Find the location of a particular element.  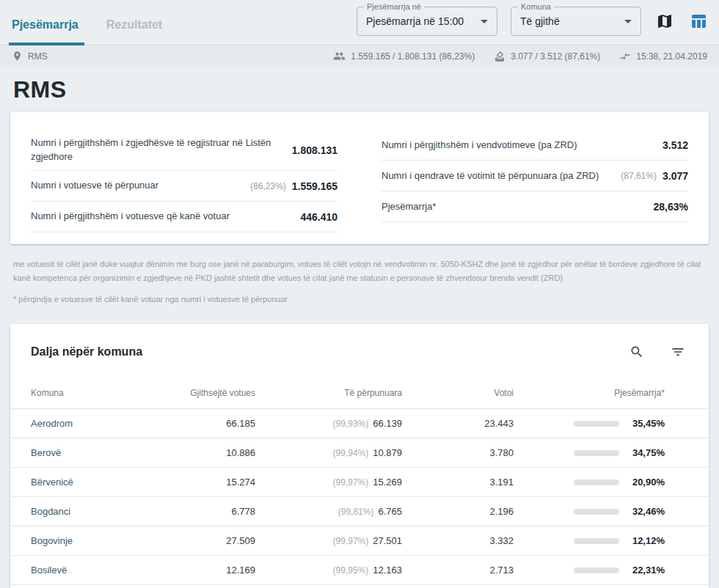

stat-total-stations: Numri i përgjithshëm i vendvotimeve (pa … is located at coordinates (535, 145).